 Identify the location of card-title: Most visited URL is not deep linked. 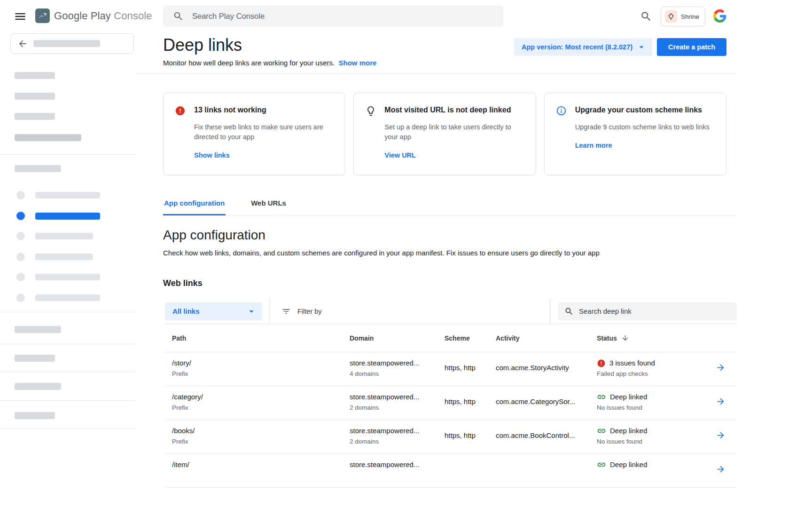
(453, 110).